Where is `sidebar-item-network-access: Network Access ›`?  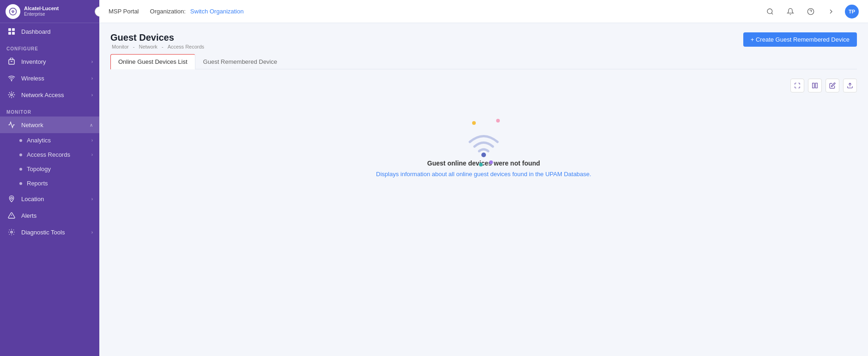
sidebar-item-network-access: Network Access › is located at coordinates (50, 95).